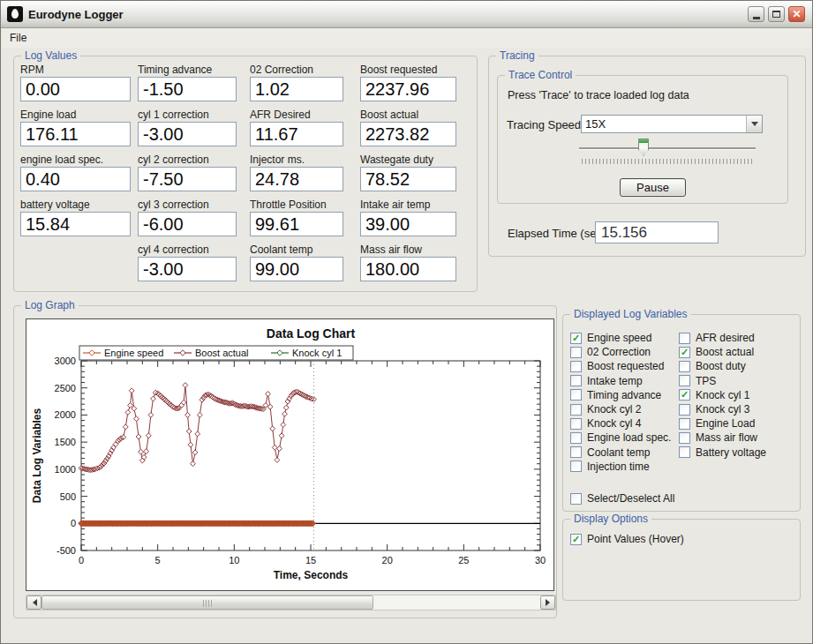 The height and width of the screenshot is (644, 813). I want to click on checkbox-row: Boost duty, so click(712, 366).